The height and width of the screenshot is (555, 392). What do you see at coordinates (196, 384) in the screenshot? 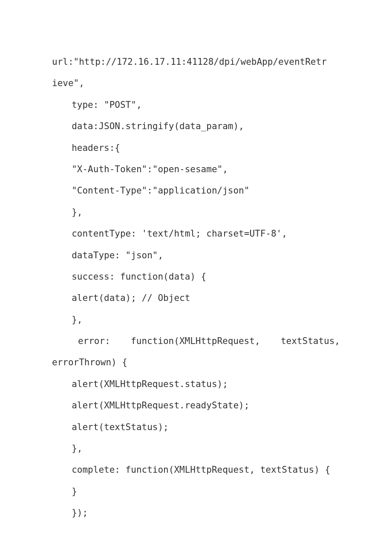
I see `code-line: alert(XMLHttpRequest.status);` at bounding box center [196, 384].